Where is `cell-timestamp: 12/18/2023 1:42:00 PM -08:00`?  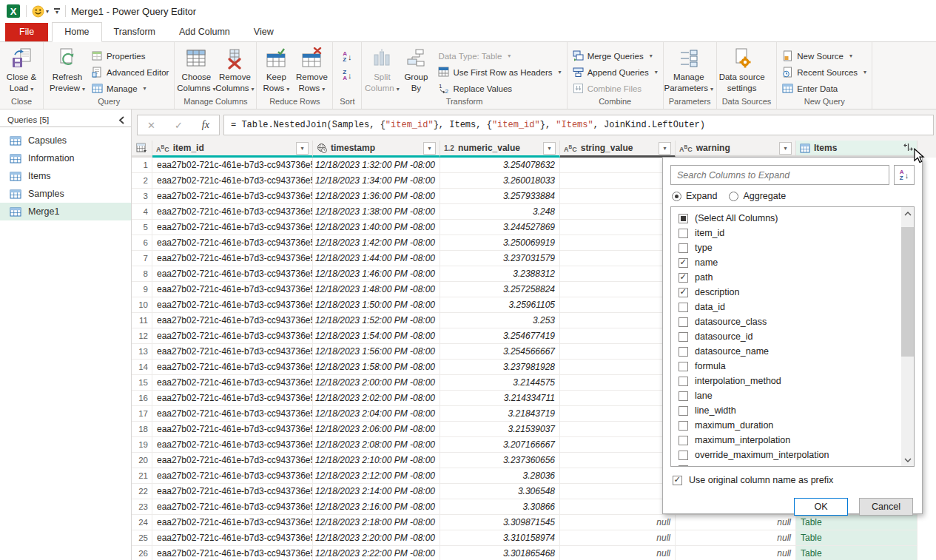
cell-timestamp: 12/18/2023 1:42:00 PM -08:00 is located at coordinates (377, 243).